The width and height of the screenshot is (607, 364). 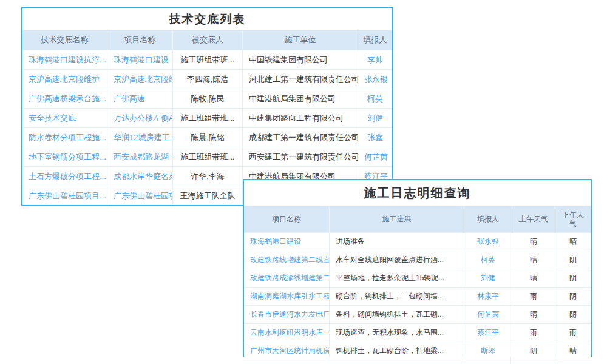 What do you see at coordinates (300, 59) in the screenshot?
I see `cell-text: 中国铁建集团有限公司` at bounding box center [300, 59].